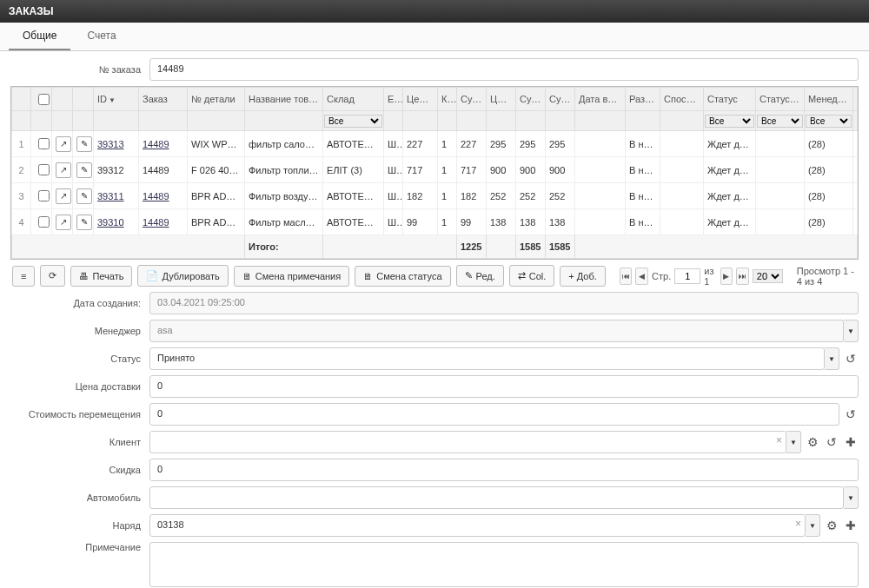  I want to click on row-number: 4, so click(22, 222).